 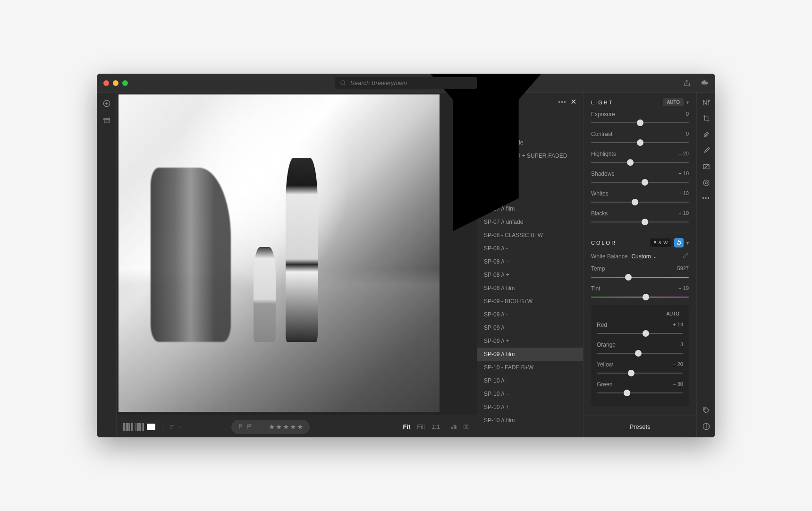 What do you see at coordinates (176, 427) in the screenshot?
I see `sort-button` at bounding box center [176, 427].